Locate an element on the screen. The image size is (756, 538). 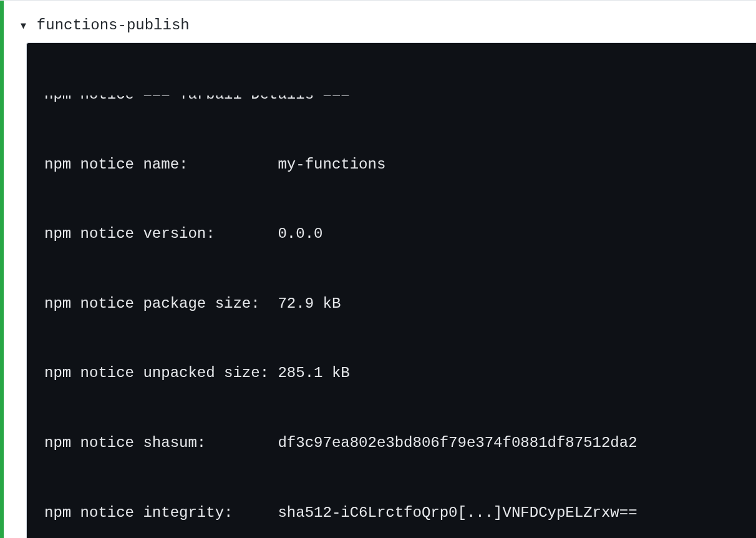
caret-down-icon: ▼ is located at coordinates (24, 25).